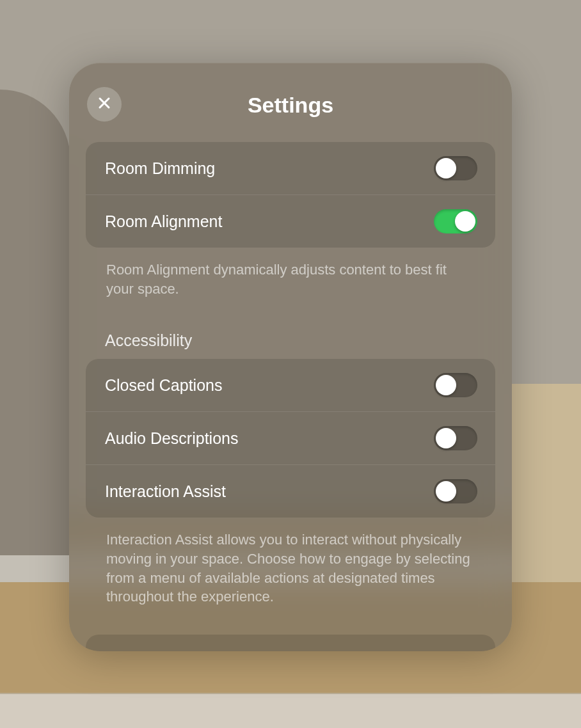 This screenshot has width=581, height=728. What do you see at coordinates (290, 643) in the screenshot?
I see `credits-section: Credits` at bounding box center [290, 643].